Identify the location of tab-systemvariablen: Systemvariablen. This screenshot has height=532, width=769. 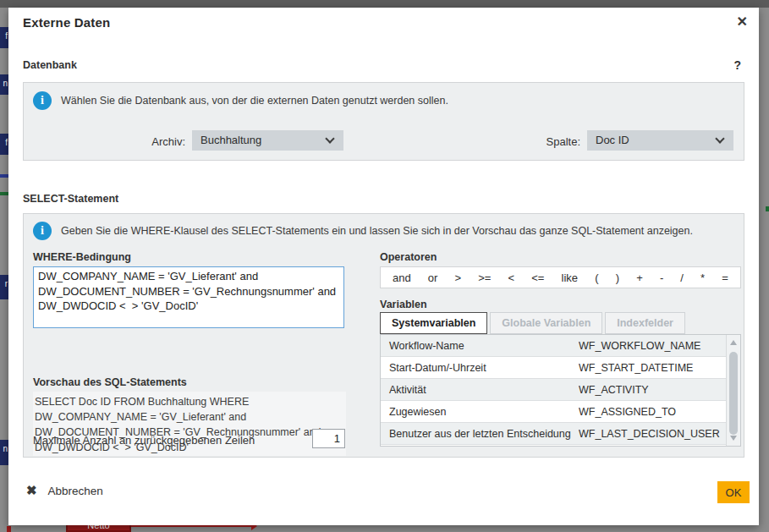
(433, 323).